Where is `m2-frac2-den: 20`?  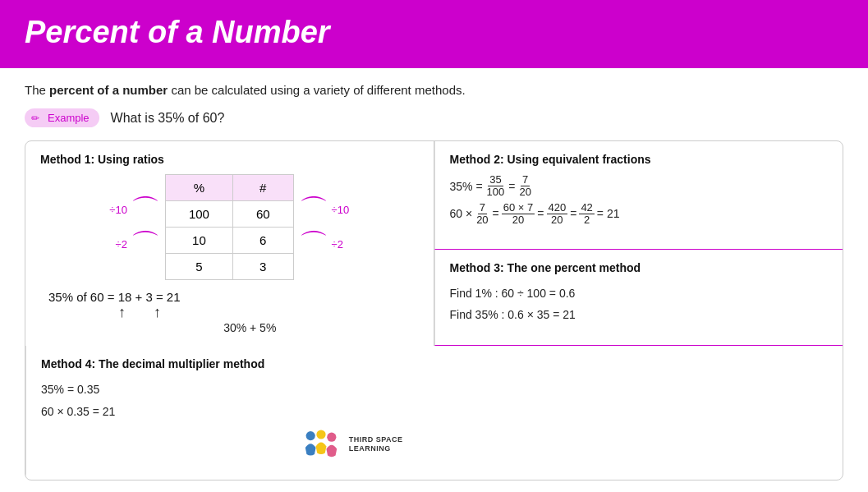 m2-frac2-den: 20 is located at coordinates (525, 192).